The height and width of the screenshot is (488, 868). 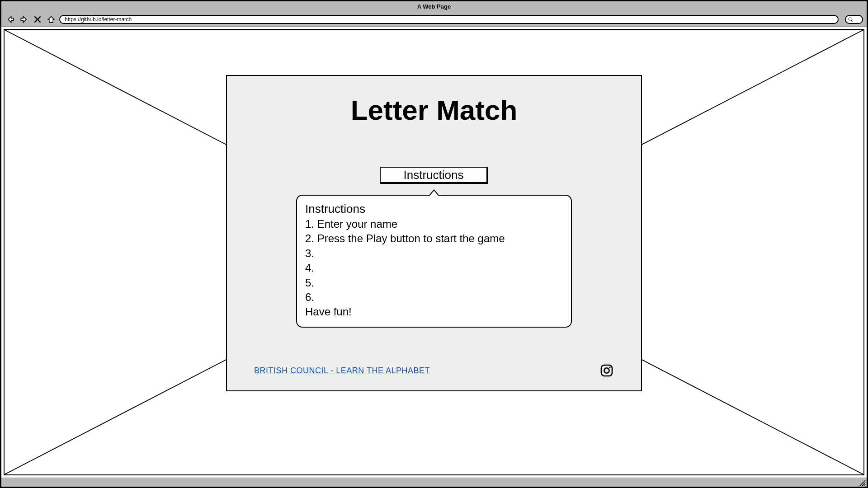 What do you see at coordinates (434, 261) in the screenshot?
I see `instructions-popover: Instructions 1. Enter your name 2. Press…` at bounding box center [434, 261].